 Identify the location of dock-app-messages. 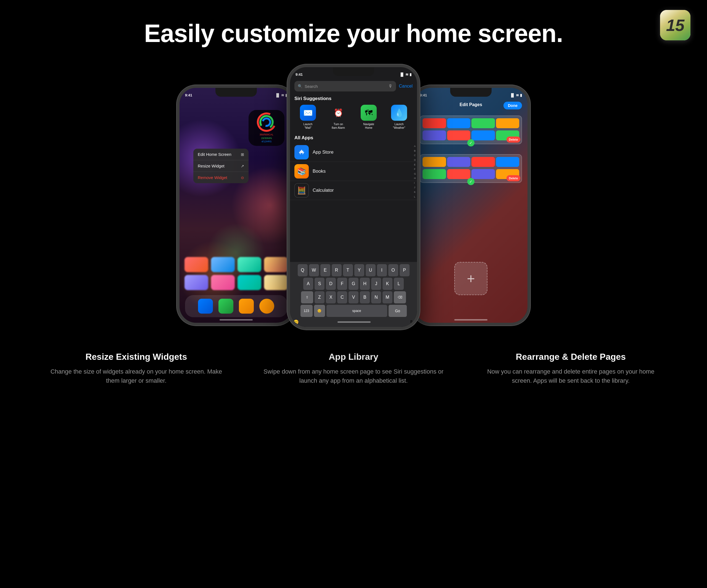
(226, 306).